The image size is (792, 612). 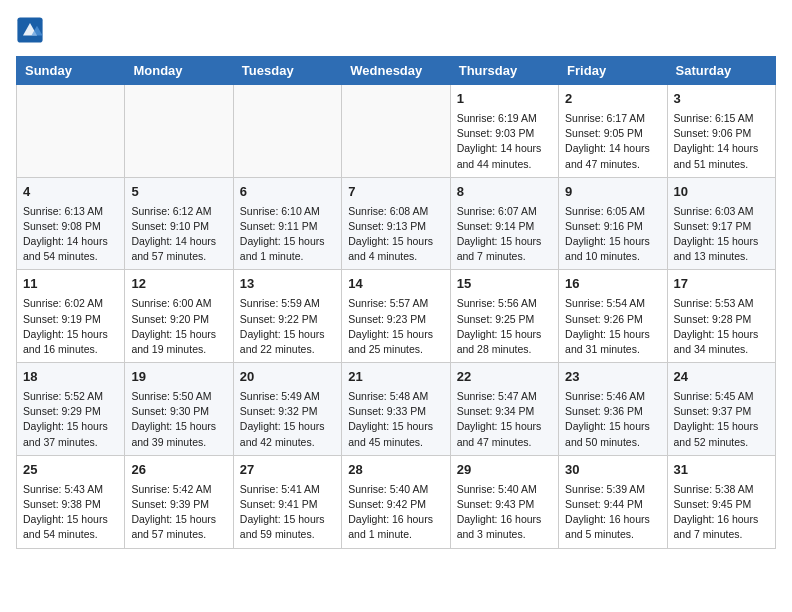 What do you see at coordinates (62, 411) in the screenshot?
I see `day-info-line: Sunset: 9:29 PM` at bounding box center [62, 411].